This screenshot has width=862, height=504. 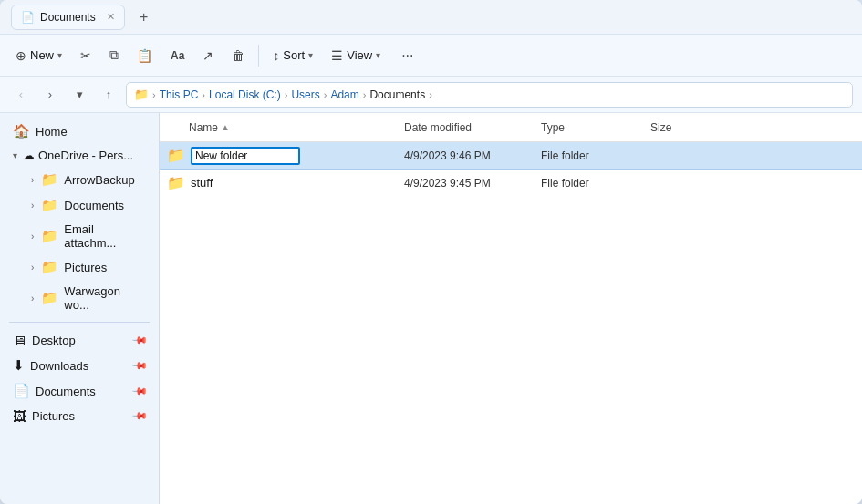 I want to click on pictures-chevron-icon: ›, so click(x=33, y=268).